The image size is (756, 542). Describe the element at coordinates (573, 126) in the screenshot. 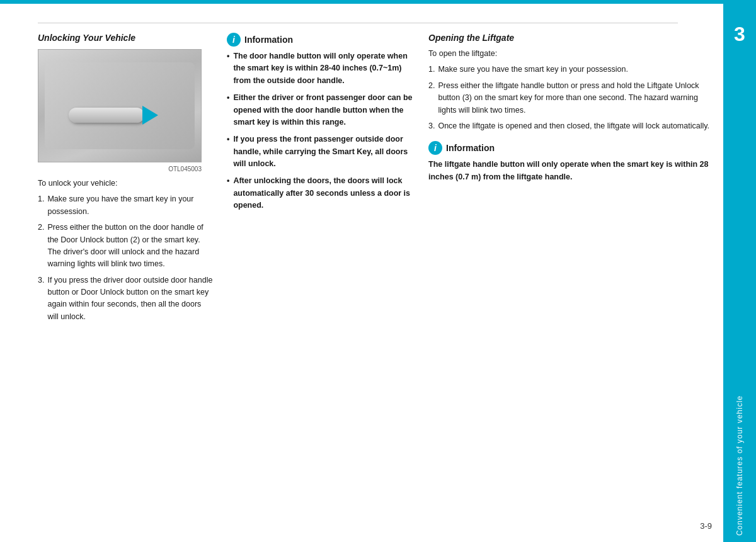

I see `liftgate-step-text-3: Once the liftgate is opened and then clo…` at that location.